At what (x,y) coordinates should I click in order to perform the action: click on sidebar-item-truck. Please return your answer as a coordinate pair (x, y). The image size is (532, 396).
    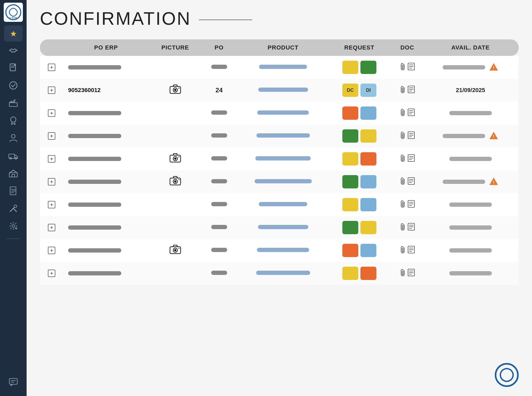
    Looking at the image, I should click on (13, 156).